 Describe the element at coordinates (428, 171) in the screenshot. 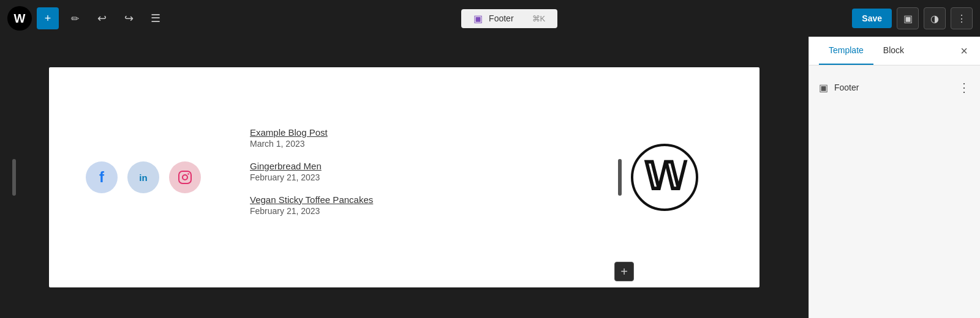

I see `blog-post-item: Gingerbread Men February 21, 2023` at that location.